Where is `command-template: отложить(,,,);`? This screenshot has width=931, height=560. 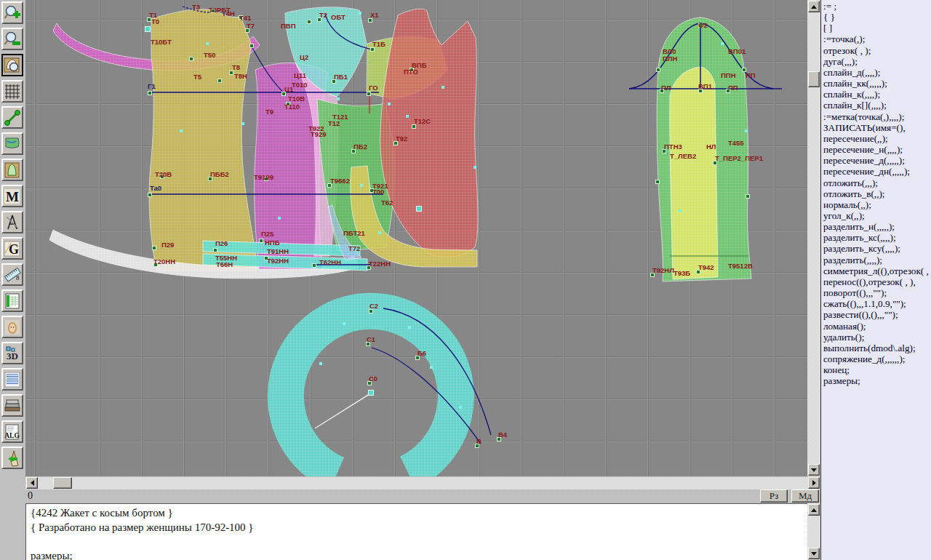
command-template: отложить(,,,); is located at coordinates (877, 183).